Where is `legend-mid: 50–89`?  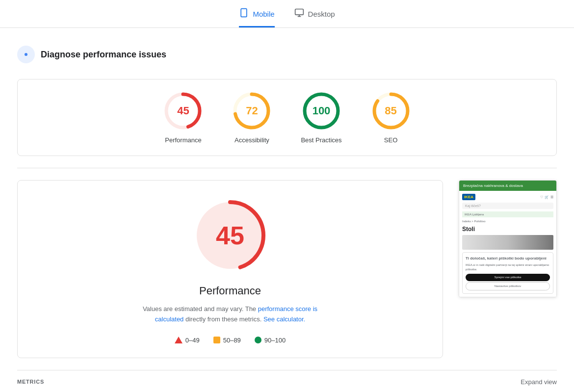
legend-mid: 50–89 is located at coordinates (227, 340).